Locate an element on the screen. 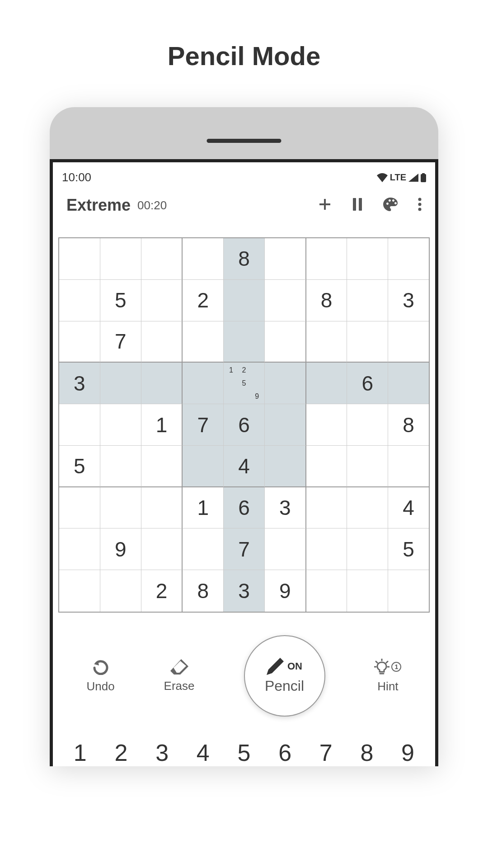  numpad-1: 1 is located at coordinates (80, 753).